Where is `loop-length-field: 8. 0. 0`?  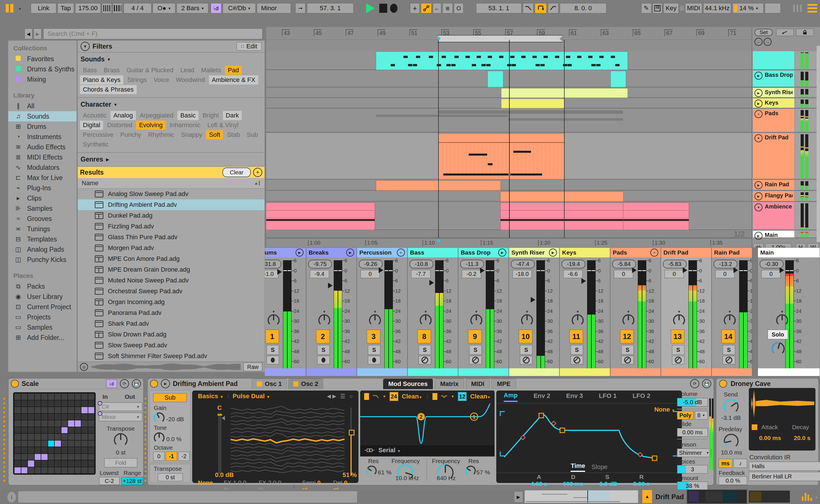 loop-length-field: 8. 0. 0 is located at coordinates (583, 8).